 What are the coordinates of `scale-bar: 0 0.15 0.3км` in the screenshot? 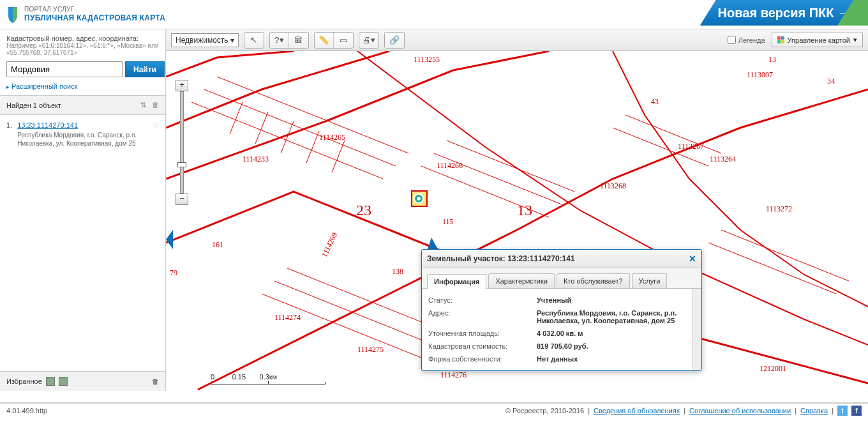 It's located at (268, 379).